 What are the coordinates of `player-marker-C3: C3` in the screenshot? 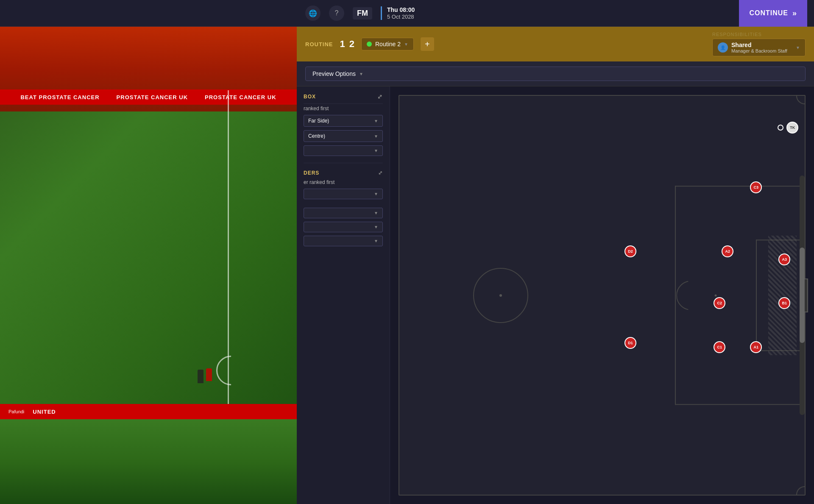 It's located at (756, 187).